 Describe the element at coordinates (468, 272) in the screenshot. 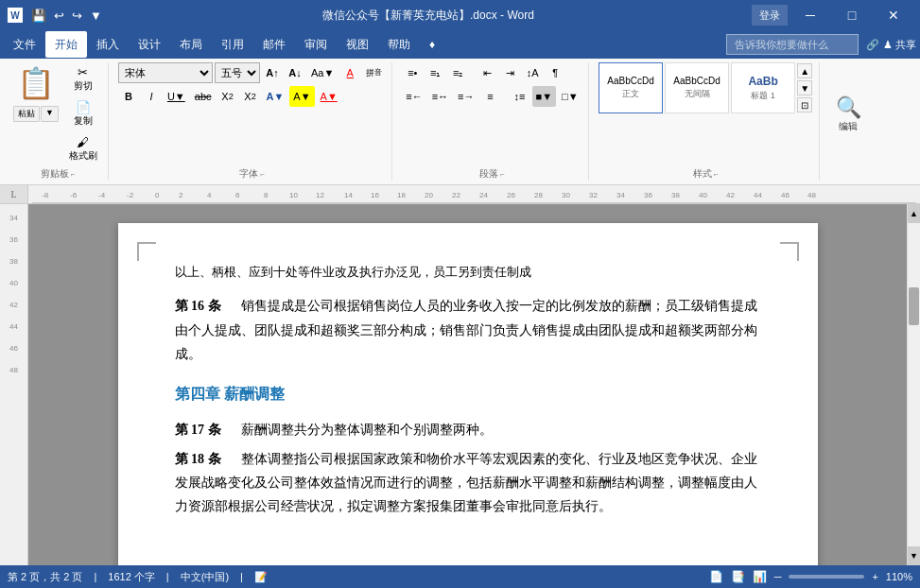

I see `preamble-text: 以上、柄根、应到十处等件业改及执行办泛见，员工另到责任制成` at that location.